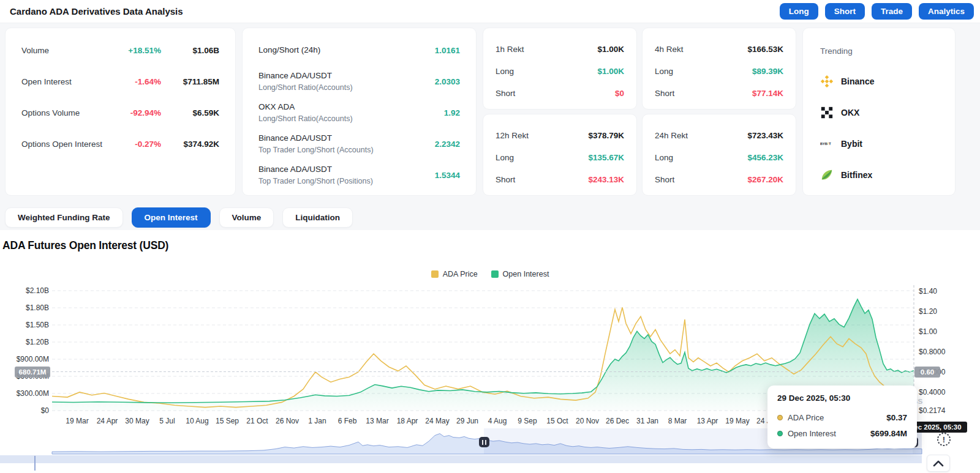  Describe the element at coordinates (780, 433) in the screenshot. I see `open-interest-dot` at that location.